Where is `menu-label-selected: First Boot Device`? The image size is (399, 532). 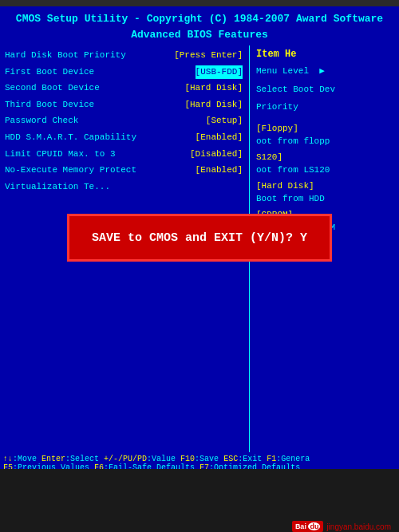 menu-label-selected: First Boot Device is located at coordinates (49, 73).